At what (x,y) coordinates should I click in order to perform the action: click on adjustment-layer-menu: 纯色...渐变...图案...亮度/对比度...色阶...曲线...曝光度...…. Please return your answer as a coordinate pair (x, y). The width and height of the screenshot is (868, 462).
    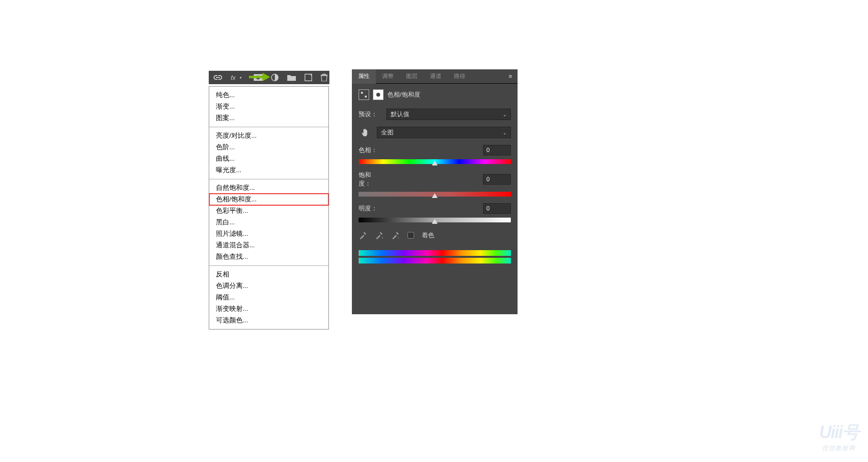
    Looking at the image, I should click on (269, 208).